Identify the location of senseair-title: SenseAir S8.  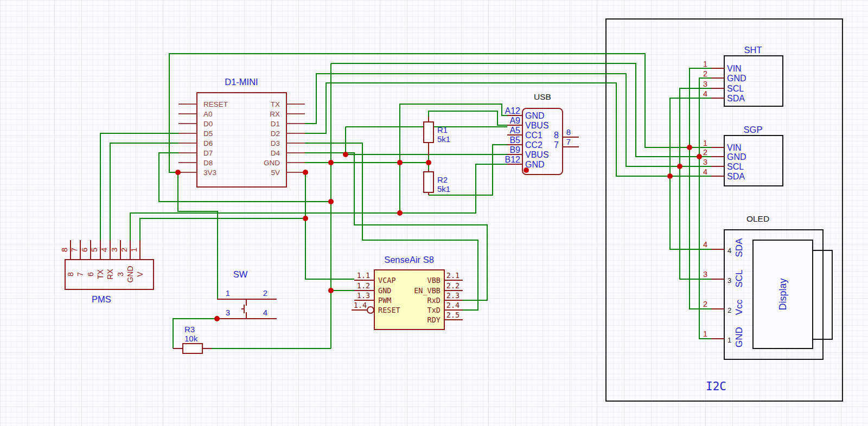
(409, 260).